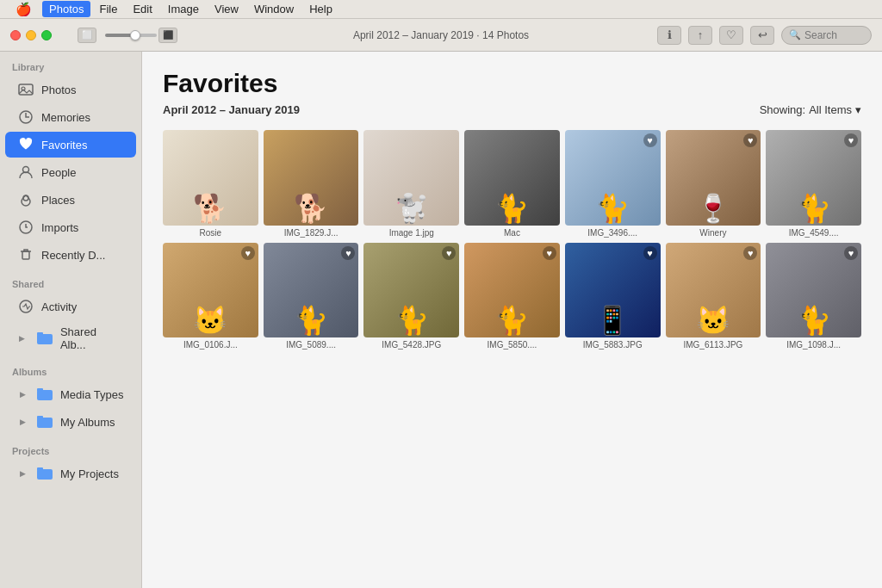 This screenshot has width=882, height=588. I want to click on photo-emoji-p11: 🐈, so click(512, 320).